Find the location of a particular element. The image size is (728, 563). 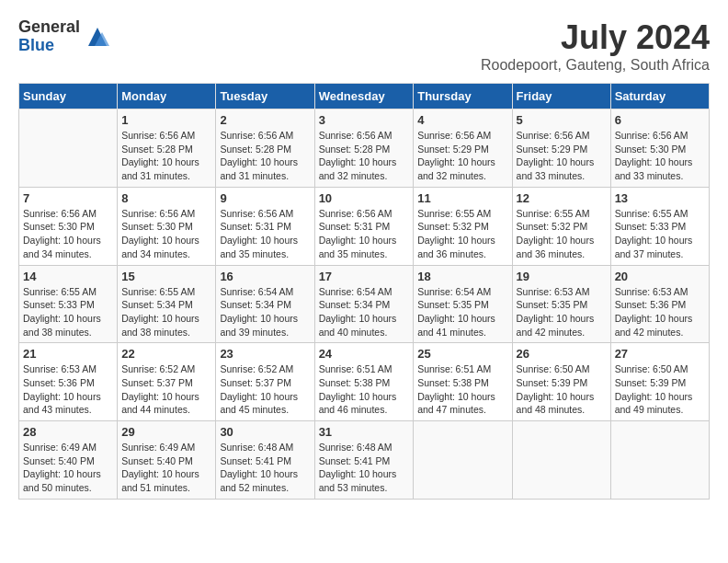

month-title: July 2024 is located at coordinates (596, 38).